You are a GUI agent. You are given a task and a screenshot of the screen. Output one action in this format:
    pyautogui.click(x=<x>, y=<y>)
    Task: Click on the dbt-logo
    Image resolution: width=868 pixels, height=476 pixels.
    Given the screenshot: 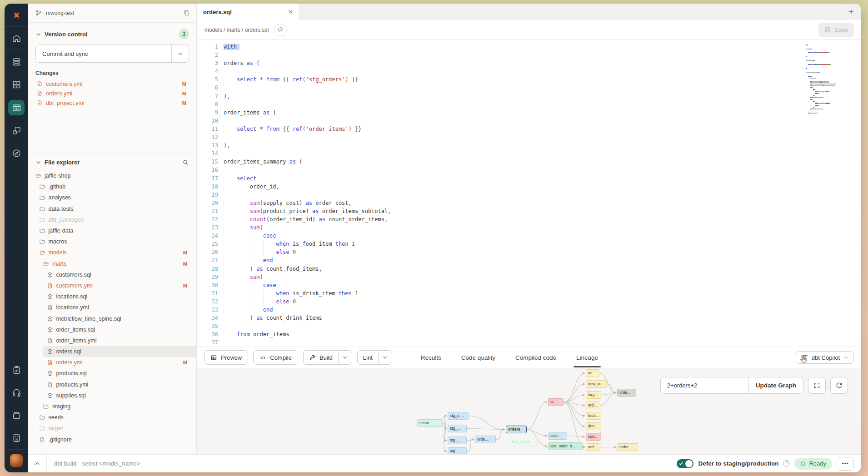 What is the action you would take?
    pyautogui.click(x=16, y=15)
    